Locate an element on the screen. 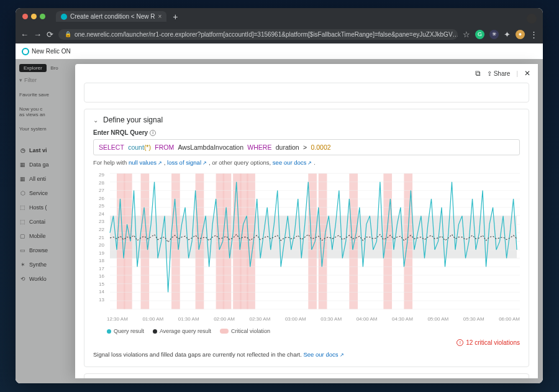 Image resolution: width=559 pixels, height=392 pixels. violations-count: ! 12 critical violations is located at coordinates (307, 343).